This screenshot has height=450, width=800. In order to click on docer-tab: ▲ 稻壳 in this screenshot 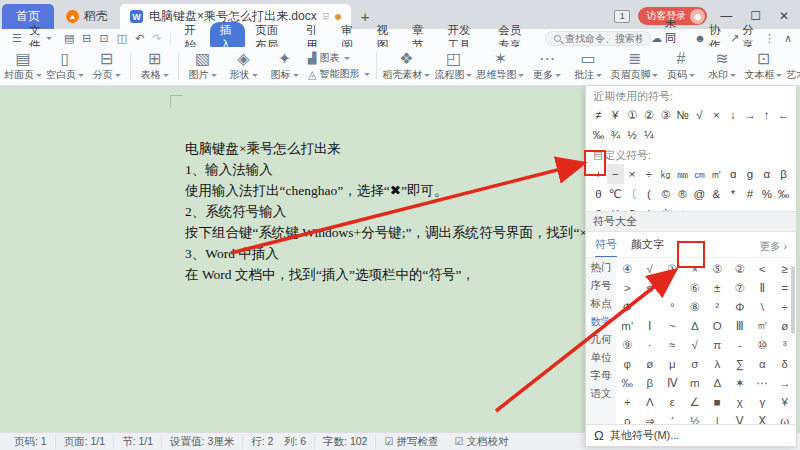, I will do `click(87, 16)`.